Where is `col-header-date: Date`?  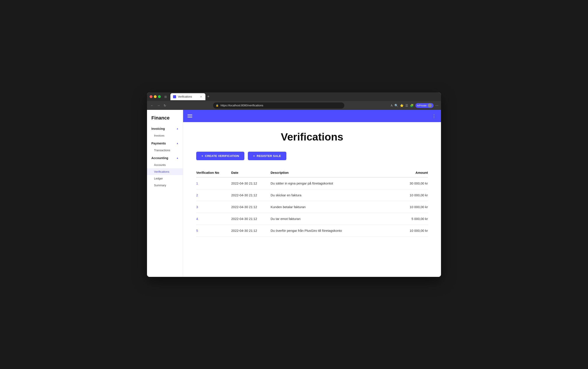
col-header-date: Date is located at coordinates (251, 173).